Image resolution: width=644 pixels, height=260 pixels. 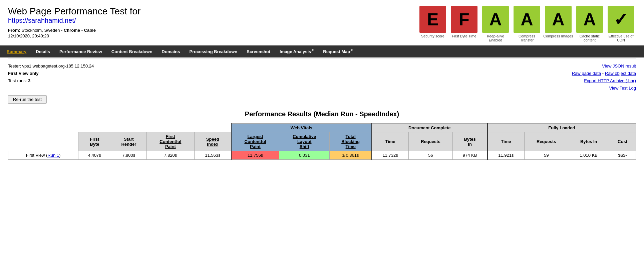 What do you see at coordinates (51, 66) in the screenshot?
I see `tester-info: Tester: vps1.webpagetest.org-185.12.150.…` at bounding box center [51, 66].